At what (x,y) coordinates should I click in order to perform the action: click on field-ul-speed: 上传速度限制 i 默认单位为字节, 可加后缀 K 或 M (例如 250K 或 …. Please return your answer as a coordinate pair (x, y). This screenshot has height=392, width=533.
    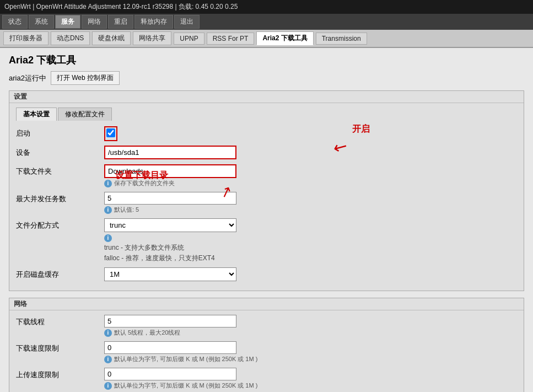
    Looking at the image, I should click on (267, 379).